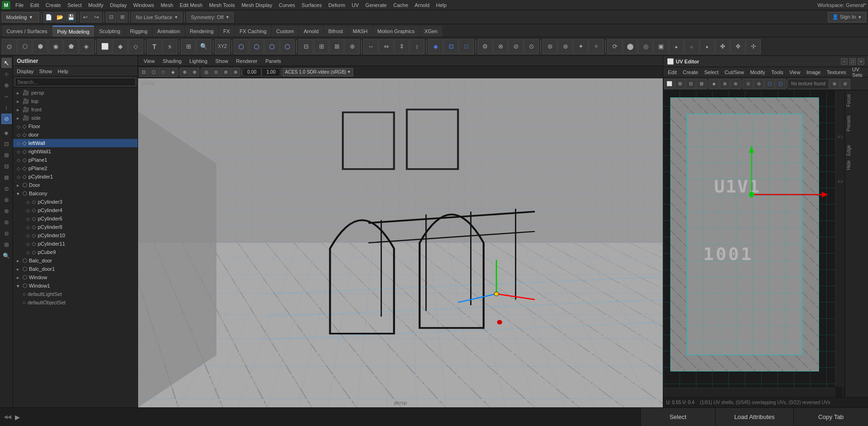 The height and width of the screenshot is (426, 868). Describe the element at coordinates (360, 31) in the screenshot. I see `tab-mash: MASH` at that location.